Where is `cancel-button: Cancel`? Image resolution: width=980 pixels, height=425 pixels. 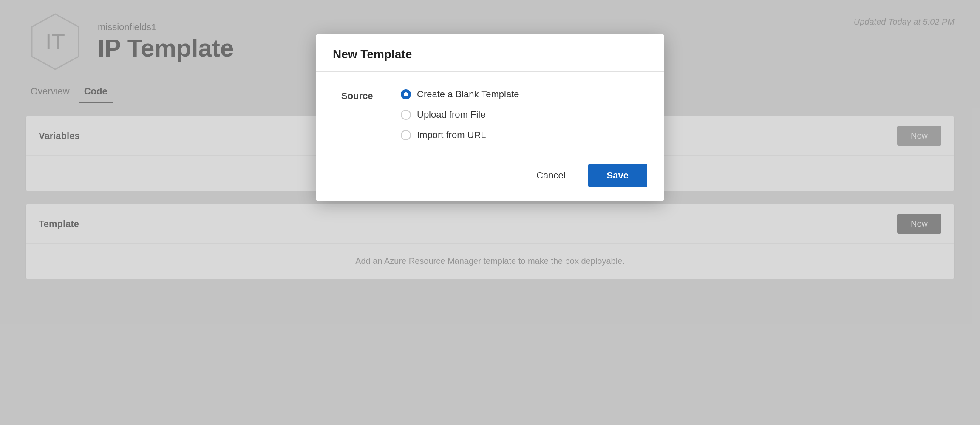 cancel-button: Cancel is located at coordinates (551, 176).